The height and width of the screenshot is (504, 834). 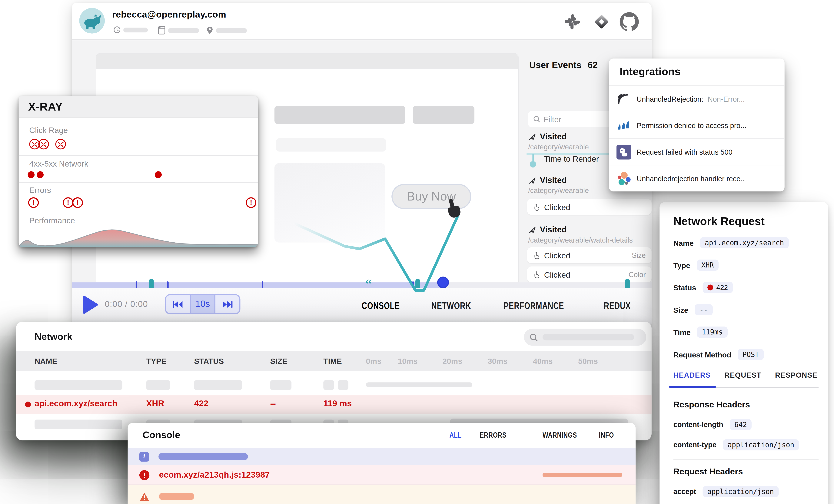 What do you see at coordinates (745, 287) in the screenshot?
I see `request-status-row: Status 422` at bounding box center [745, 287].